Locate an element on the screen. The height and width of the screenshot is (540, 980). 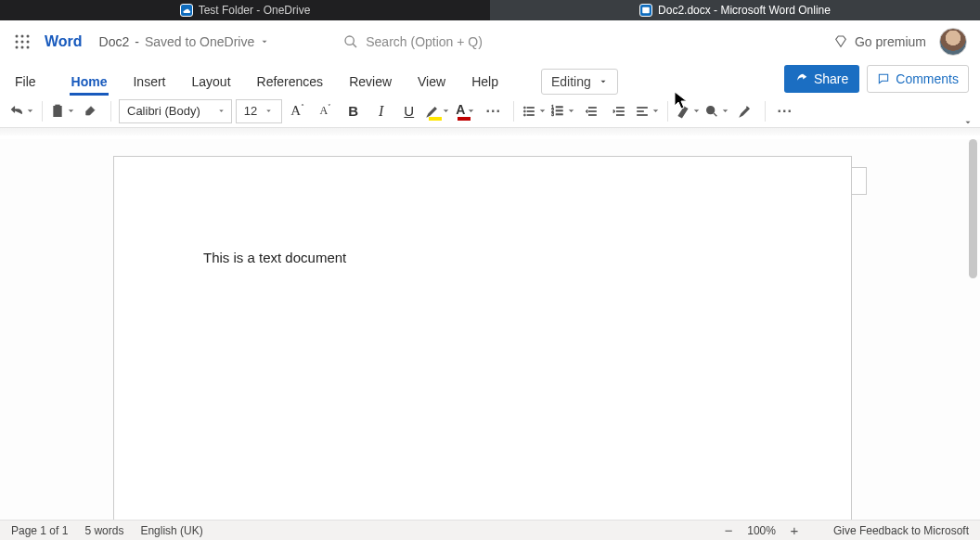
page-info: Page 1 of 1 is located at coordinates (39, 531).